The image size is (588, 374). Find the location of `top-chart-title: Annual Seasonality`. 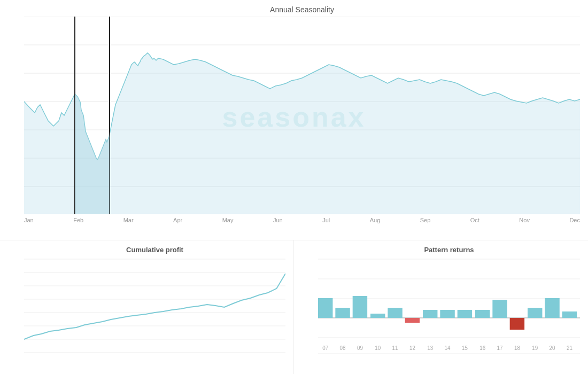

top-chart-title: Annual Seasonality is located at coordinates (302, 10).